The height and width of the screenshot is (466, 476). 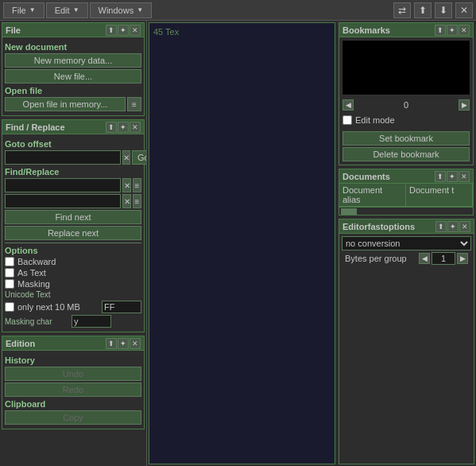 I want to click on documents-scrollbar, so click(x=406, y=211).